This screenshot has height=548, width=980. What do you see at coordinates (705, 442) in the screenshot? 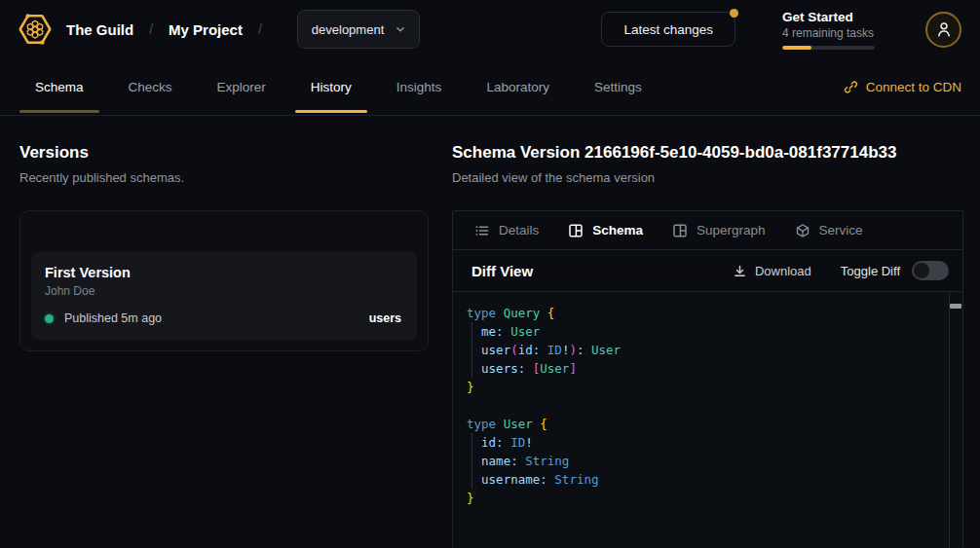
I see `code-line: id: ID!` at bounding box center [705, 442].